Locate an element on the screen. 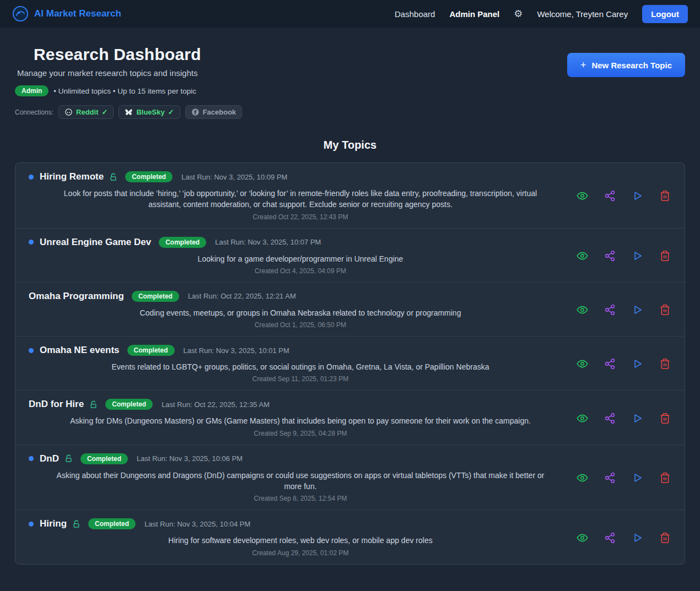  topic-name: Omaha NE events is located at coordinates (79, 350).